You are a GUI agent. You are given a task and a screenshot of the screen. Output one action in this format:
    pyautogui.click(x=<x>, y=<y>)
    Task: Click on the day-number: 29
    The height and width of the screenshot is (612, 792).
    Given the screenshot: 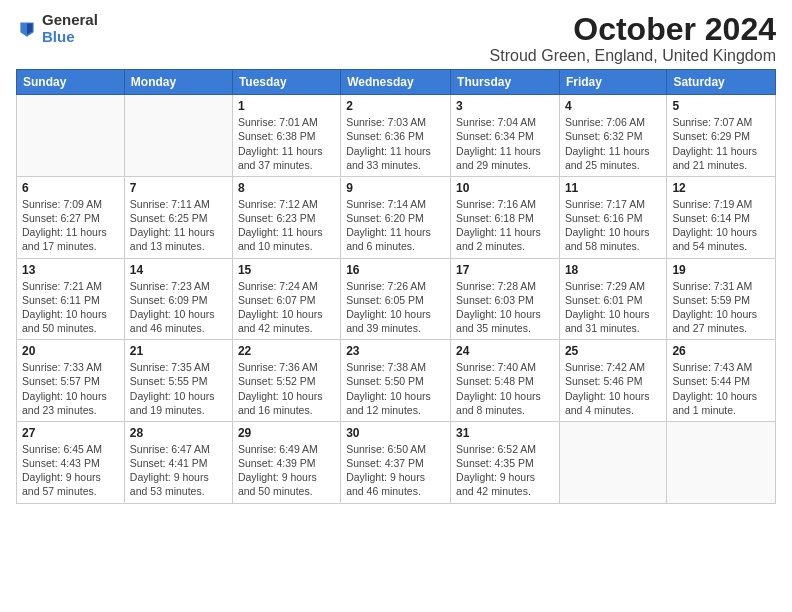 What is the action you would take?
    pyautogui.click(x=286, y=433)
    